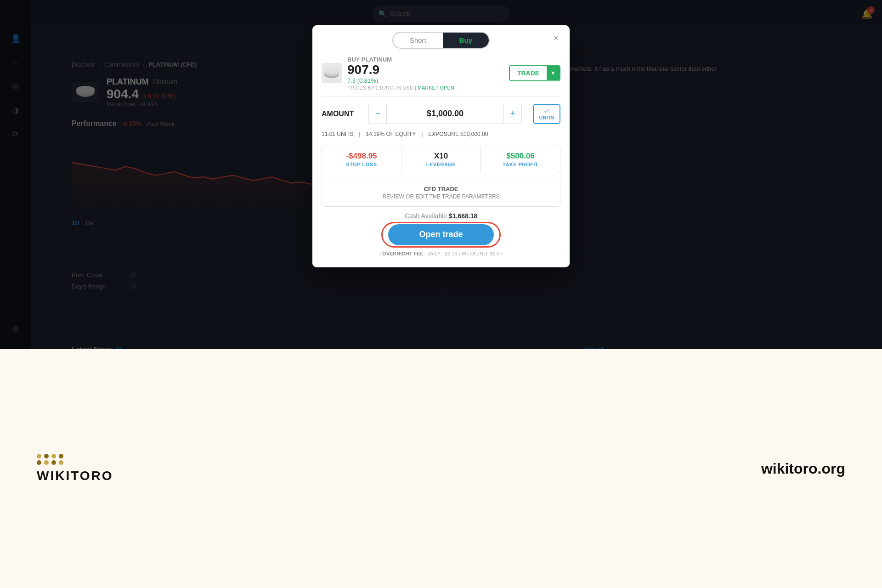  What do you see at coordinates (75, 459) in the screenshot?
I see `brand-dots` at bounding box center [75, 459].